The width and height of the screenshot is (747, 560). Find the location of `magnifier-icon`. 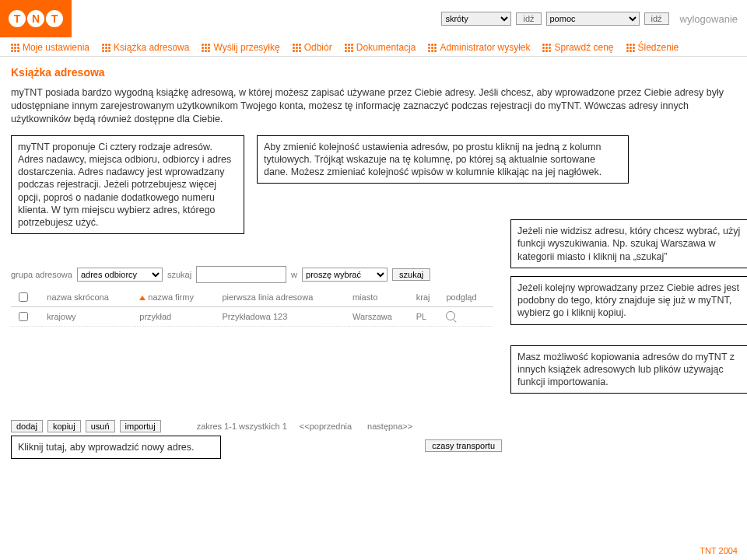

magnifier-icon is located at coordinates (451, 316).